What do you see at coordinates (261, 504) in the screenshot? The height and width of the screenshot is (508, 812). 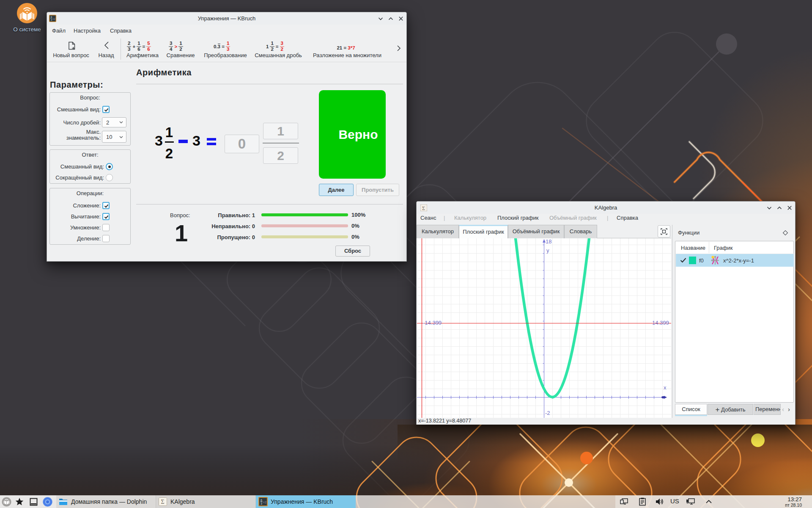 I see `svg-text: 3` at bounding box center [261, 504].